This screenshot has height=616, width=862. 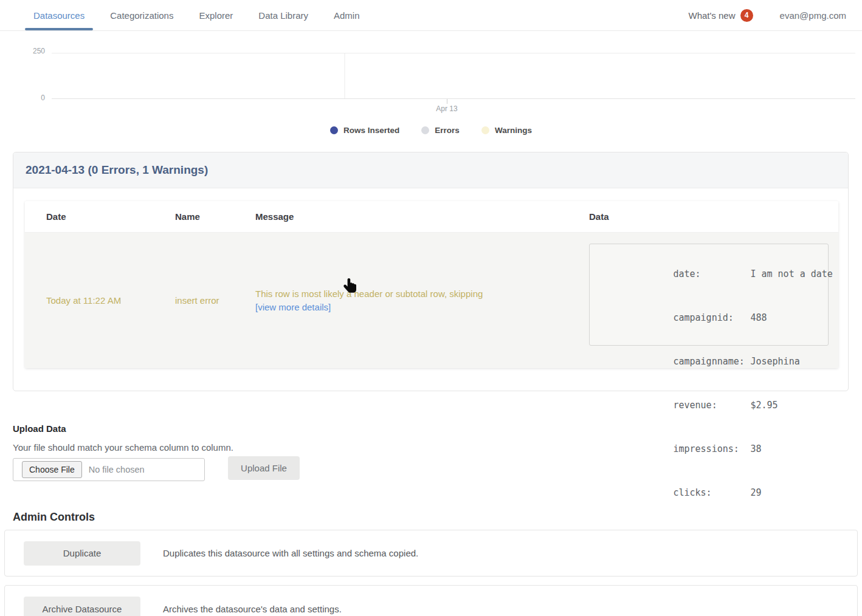 I want to click on data-field-value: I am not a date, so click(x=791, y=274).